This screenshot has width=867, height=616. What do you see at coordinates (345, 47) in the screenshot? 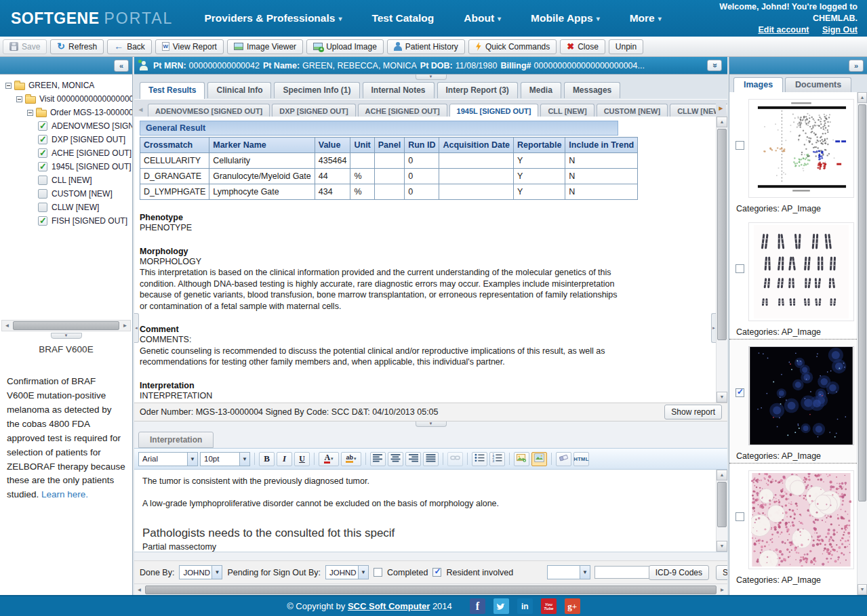
I see `upload-image-button: Upload Image` at bounding box center [345, 47].